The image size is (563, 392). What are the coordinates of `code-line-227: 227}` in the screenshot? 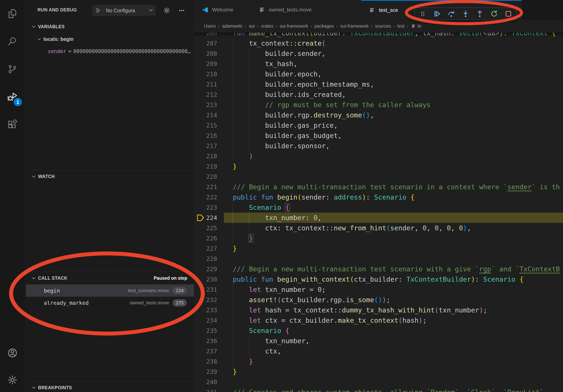 It's located at (379, 248).